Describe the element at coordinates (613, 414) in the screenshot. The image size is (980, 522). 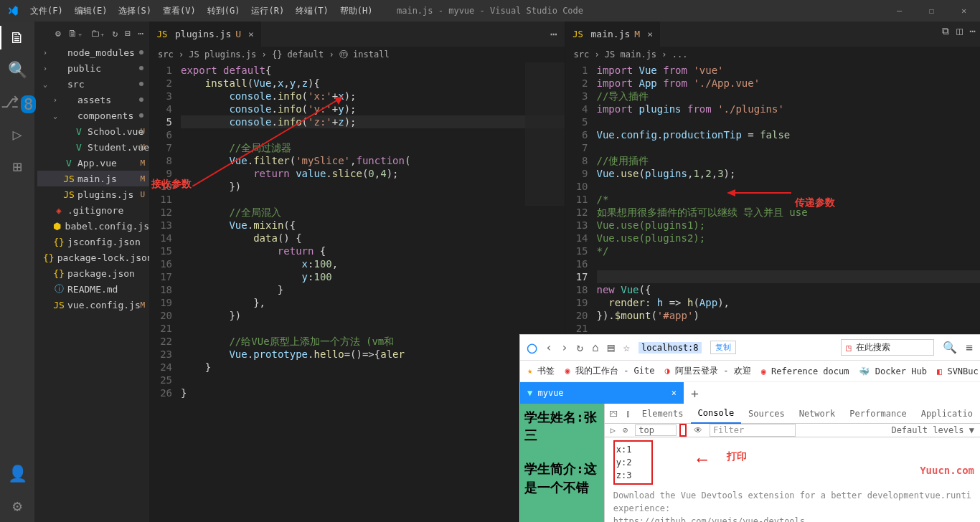
I see `inspect-icon: ⮹` at that location.